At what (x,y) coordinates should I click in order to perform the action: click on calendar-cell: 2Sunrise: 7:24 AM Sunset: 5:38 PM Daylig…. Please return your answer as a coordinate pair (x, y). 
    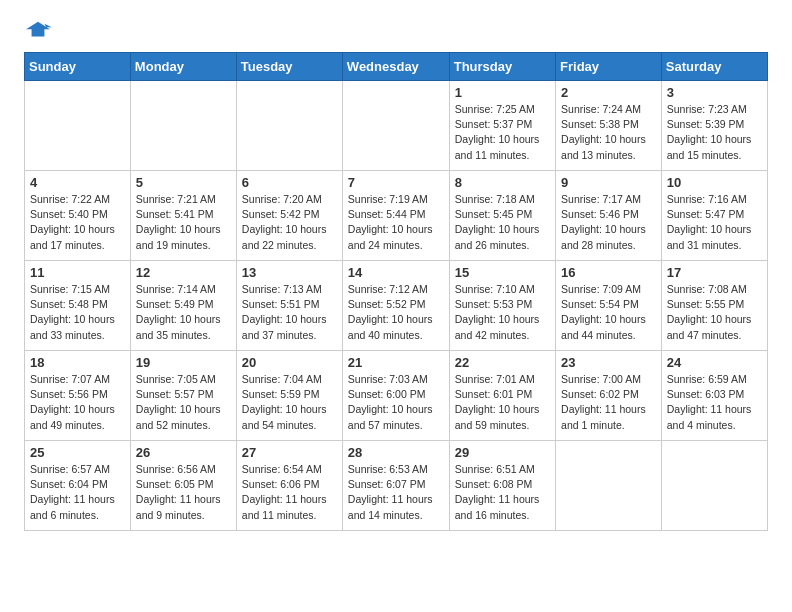
    Looking at the image, I should click on (609, 126).